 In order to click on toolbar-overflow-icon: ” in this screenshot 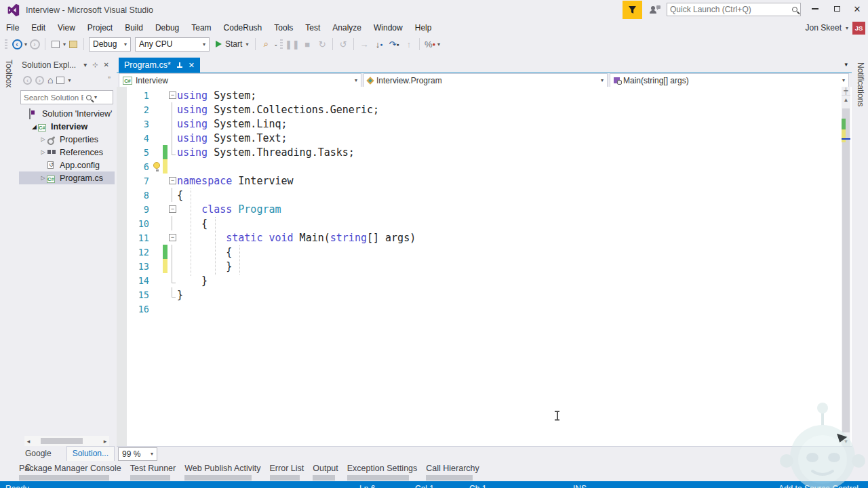, I will do `click(109, 80)`.